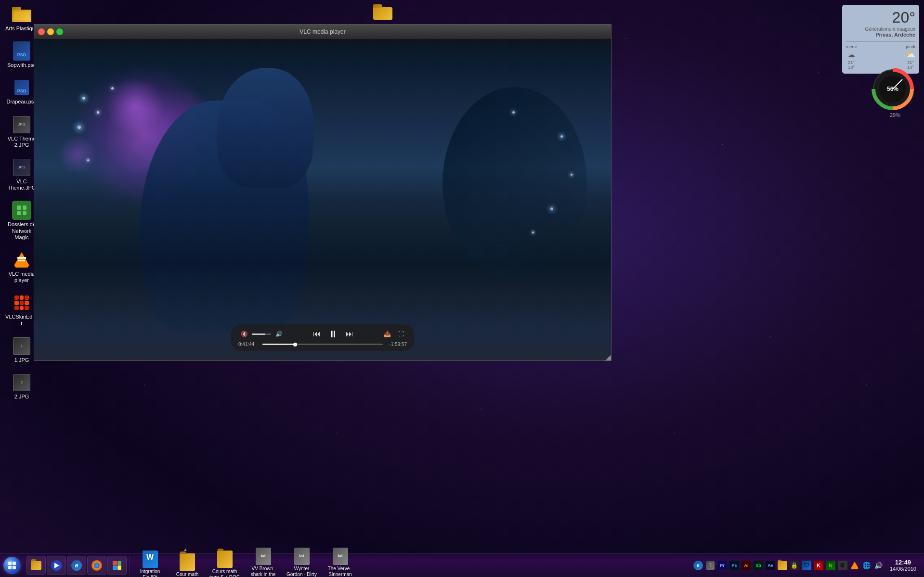 This screenshot has width=924, height=577. Describe the element at coordinates (881, 29) in the screenshot. I see `weather-description: Généralement nuageux` at that location.